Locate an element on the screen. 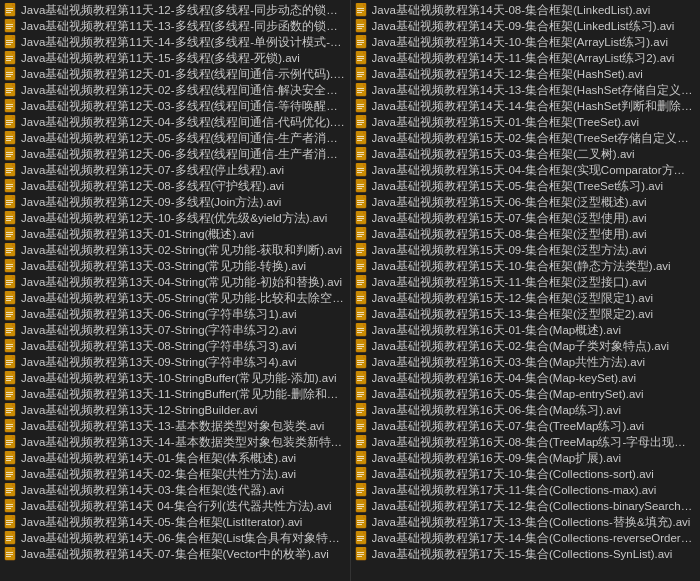 This screenshot has height=581, width=700. list-item: Java基础视频教程第16天-01-集合(Map概述).avi is located at coordinates (526, 330).